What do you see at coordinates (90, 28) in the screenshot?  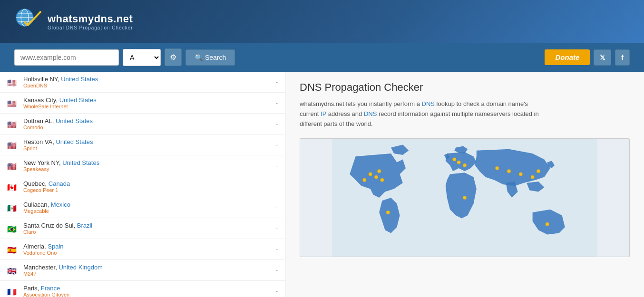 I see `site-subtitle: Global DNS Propagation Checker` at bounding box center [90, 28].